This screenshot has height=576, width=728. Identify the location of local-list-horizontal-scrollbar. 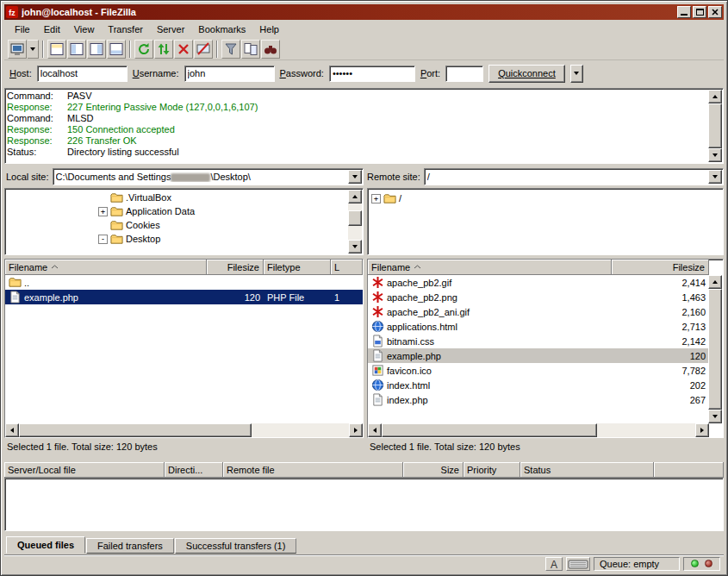
(184, 430).